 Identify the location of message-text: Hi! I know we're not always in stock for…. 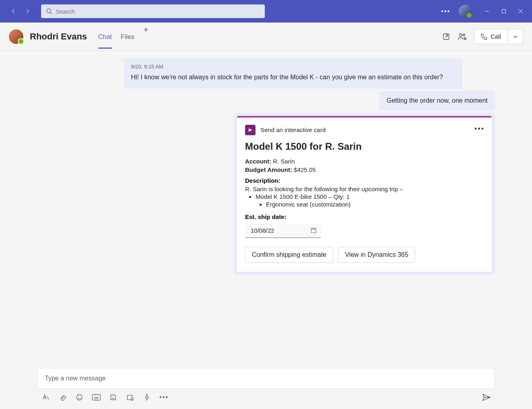
(293, 77).